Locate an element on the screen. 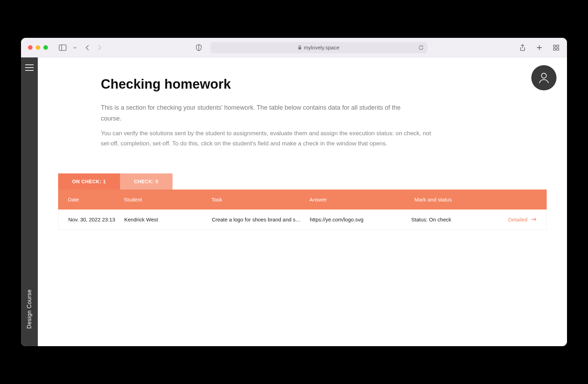 Image resolution: width=588 pixels, height=384 pixels. sidebar-course-label: Design Course is located at coordinates (29, 309).